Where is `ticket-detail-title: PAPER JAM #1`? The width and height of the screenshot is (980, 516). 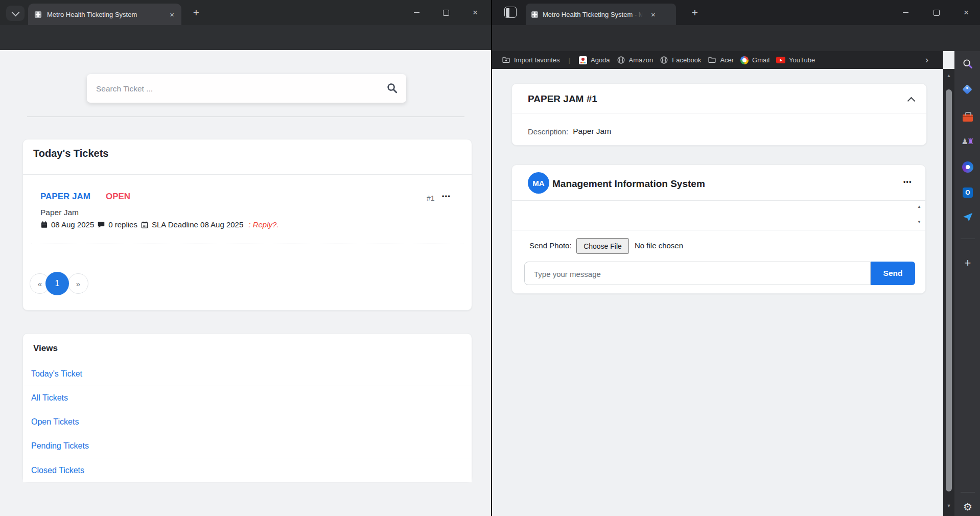 ticket-detail-title: PAPER JAM #1 is located at coordinates (563, 99).